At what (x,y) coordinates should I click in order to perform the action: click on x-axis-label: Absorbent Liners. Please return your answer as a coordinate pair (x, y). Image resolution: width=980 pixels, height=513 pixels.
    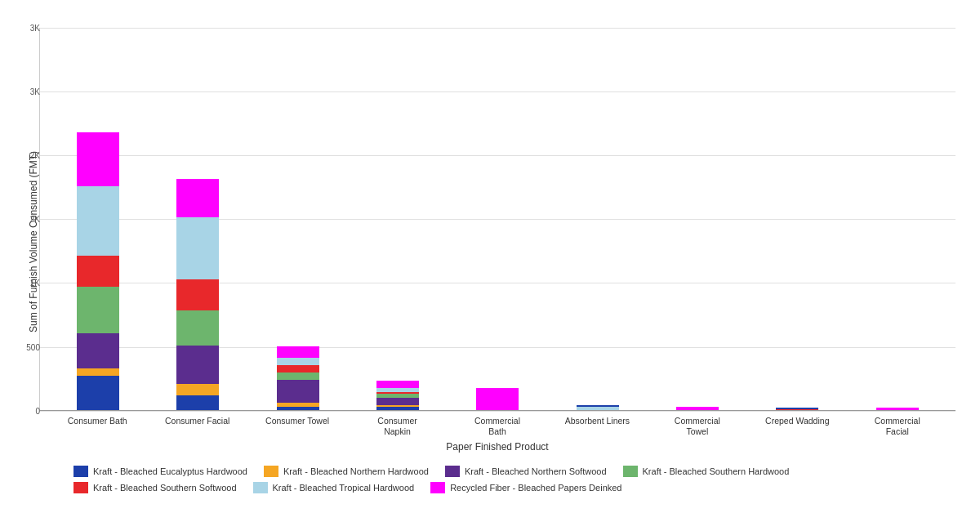
    Looking at the image, I should click on (597, 426).